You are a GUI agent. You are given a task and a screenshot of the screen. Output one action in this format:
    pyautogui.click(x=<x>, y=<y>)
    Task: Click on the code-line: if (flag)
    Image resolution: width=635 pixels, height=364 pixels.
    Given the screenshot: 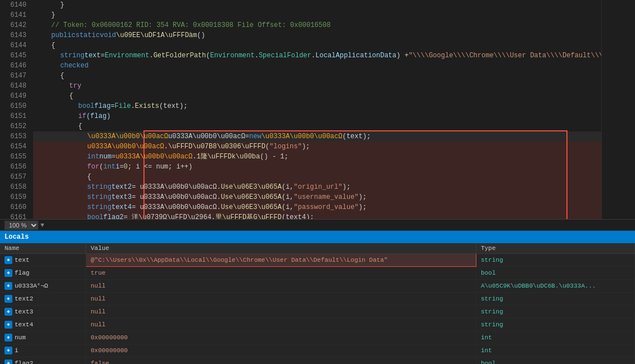 What is the action you would take?
    pyautogui.click(x=317, y=116)
    